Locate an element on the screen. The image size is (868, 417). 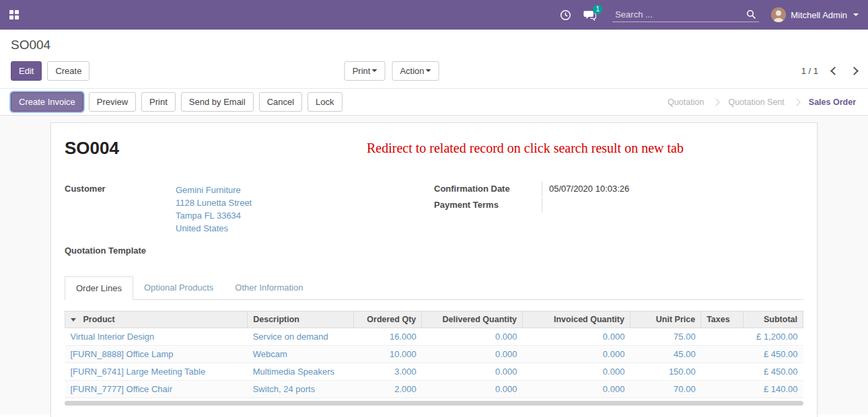
page-title: SO004 is located at coordinates (92, 148).